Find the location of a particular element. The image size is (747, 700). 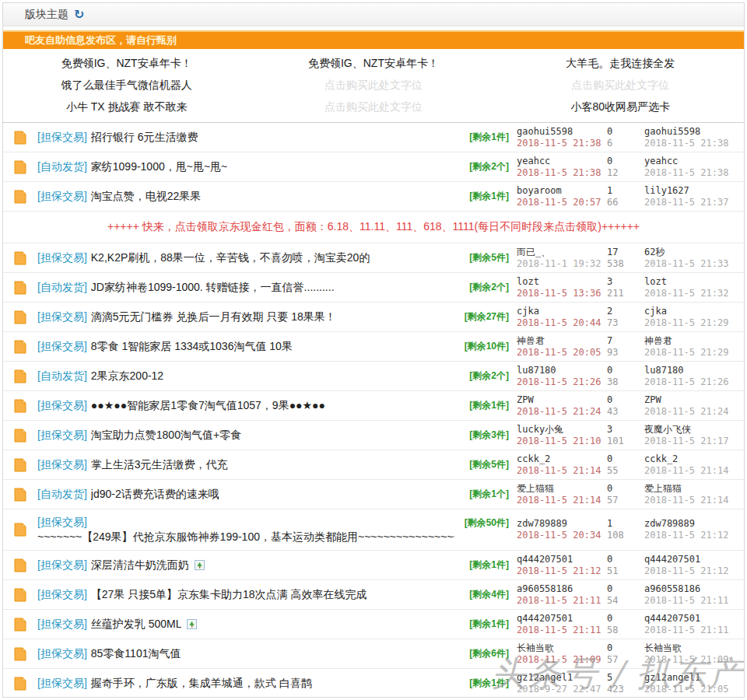

author-name: 爱上猫猫 is located at coordinates (562, 488).